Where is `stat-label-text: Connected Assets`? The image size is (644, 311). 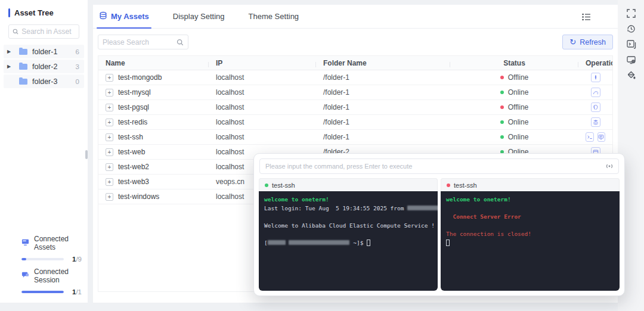 stat-label-text: Connected Assets is located at coordinates (58, 243).